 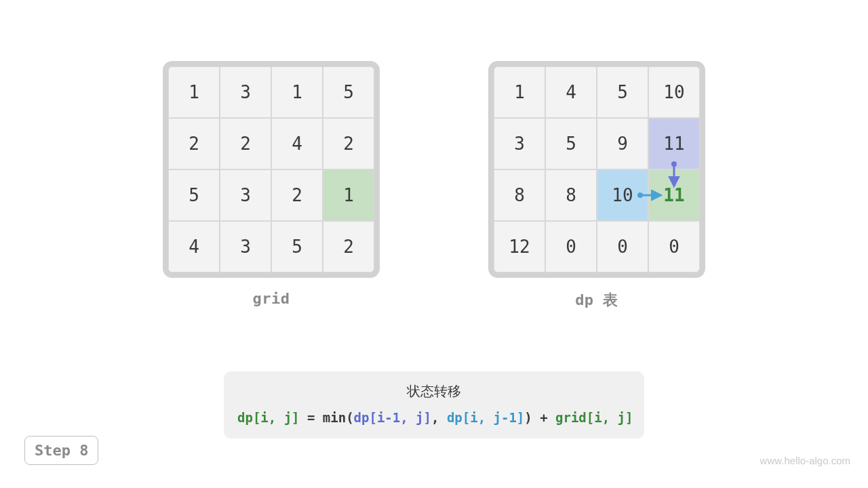 I want to click on grid-table-cell-r0-c3: 5, so click(x=349, y=92).